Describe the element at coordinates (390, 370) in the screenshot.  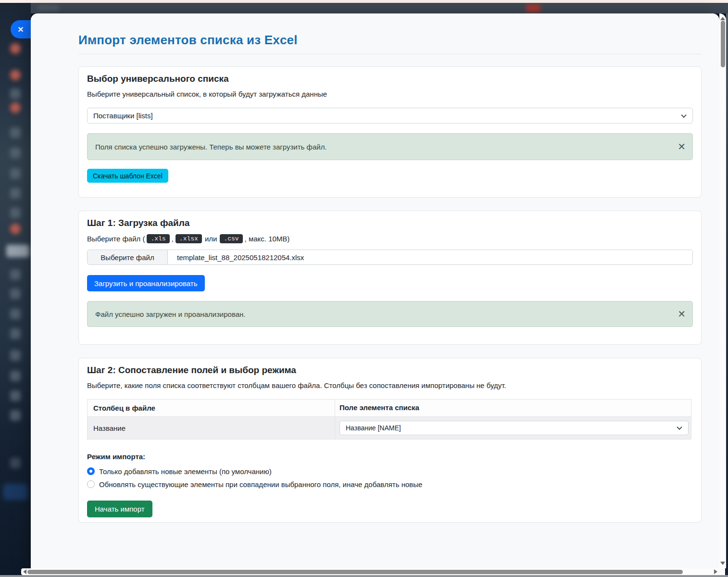
I see `step2-heading: Шаг 2: Сопоставление полей и выбор режим…` at that location.